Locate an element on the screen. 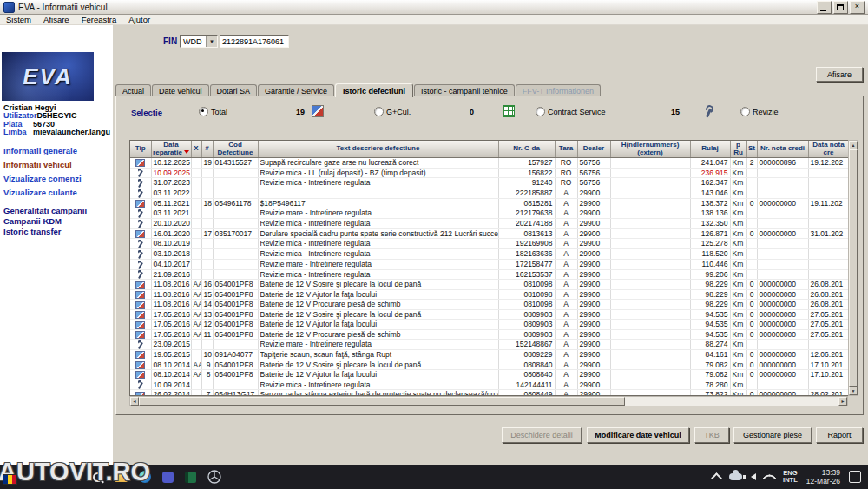  table-row: 21.09.2016Revizie mica - Intretinere reg… is located at coordinates (490, 274).